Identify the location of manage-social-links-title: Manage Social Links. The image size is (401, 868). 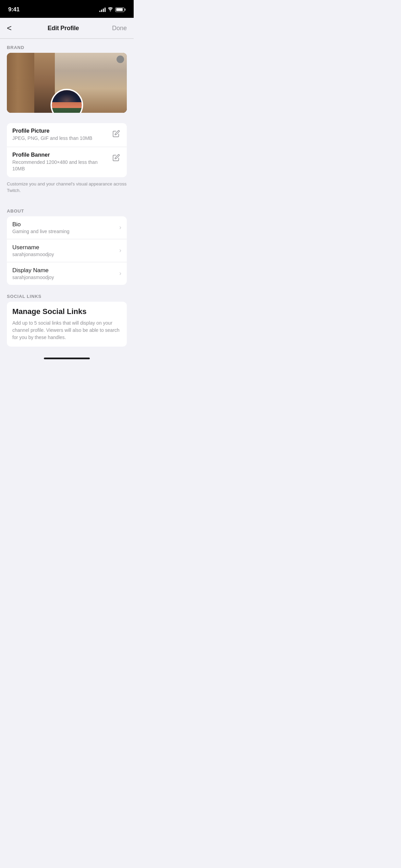
(67, 312).